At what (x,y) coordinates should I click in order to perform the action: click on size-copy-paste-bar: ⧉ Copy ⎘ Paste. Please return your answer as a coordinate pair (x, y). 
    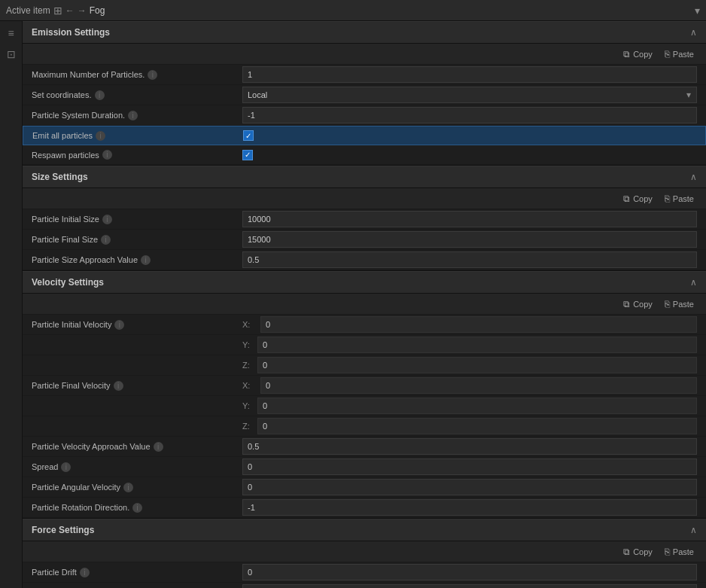
    Looking at the image, I should click on (364, 199).